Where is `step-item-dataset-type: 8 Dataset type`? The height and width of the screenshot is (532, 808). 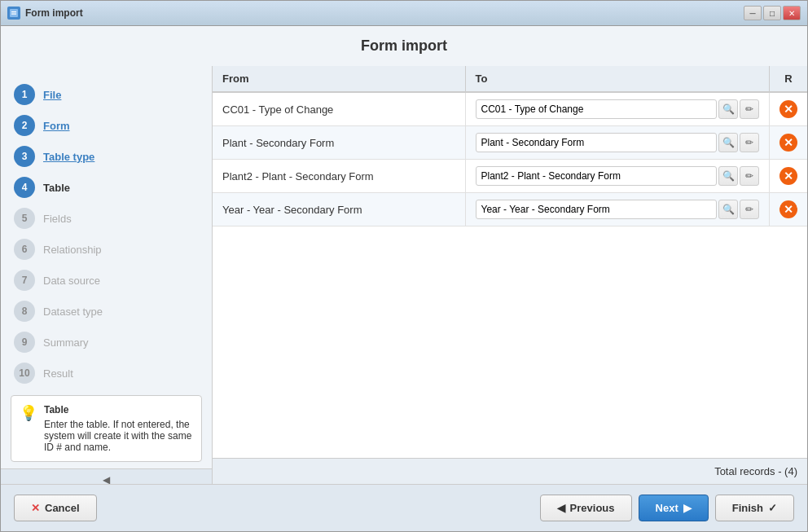
step-item-dataset-type: 8 Dataset type is located at coordinates (106, 311).